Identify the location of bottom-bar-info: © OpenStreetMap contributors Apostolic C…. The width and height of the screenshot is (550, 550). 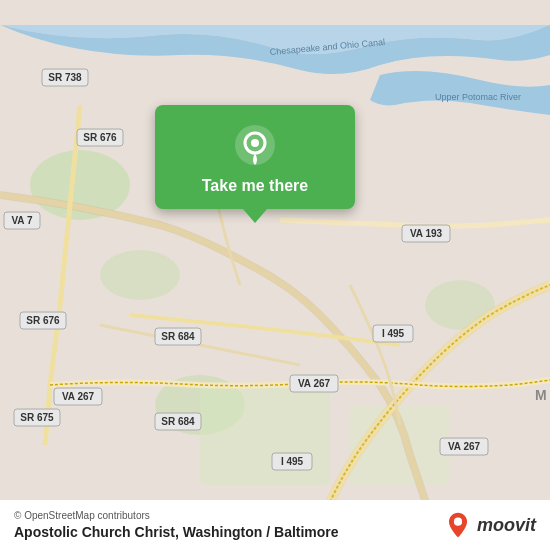
(176, 525).